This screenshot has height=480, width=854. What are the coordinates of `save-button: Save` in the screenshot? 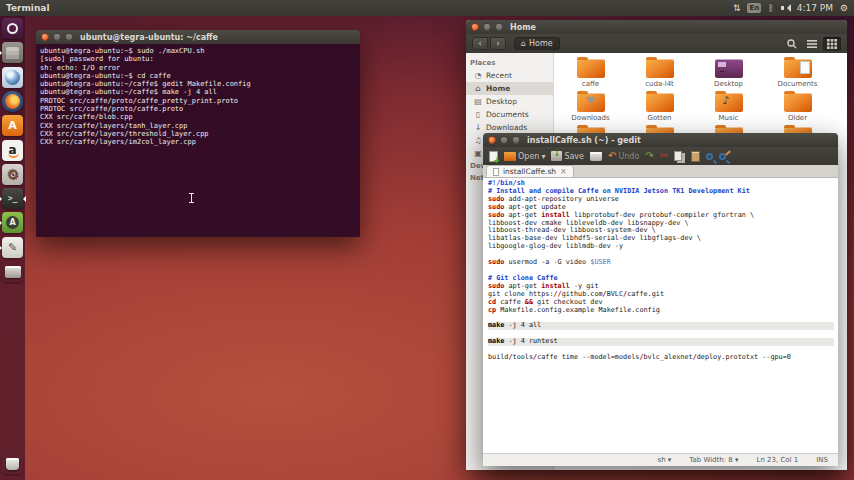 It's located at (568, 156).